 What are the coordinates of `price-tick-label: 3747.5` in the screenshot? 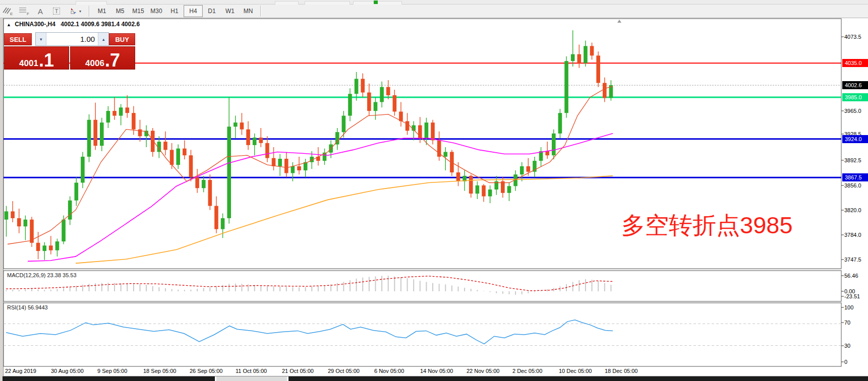 It's located at (853, 260).